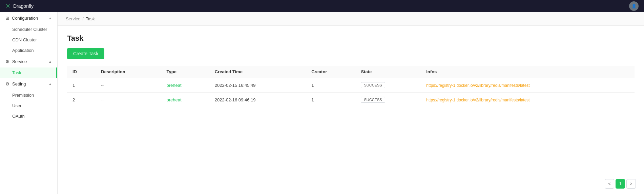 Image resolution: width=644 pixels, height=194 pixels. What do you see at coordinates (257, 85) in the screenshot?
I see `cell-created-time: 2022-02-15 16:45:49` at bounding box center [257, 85].